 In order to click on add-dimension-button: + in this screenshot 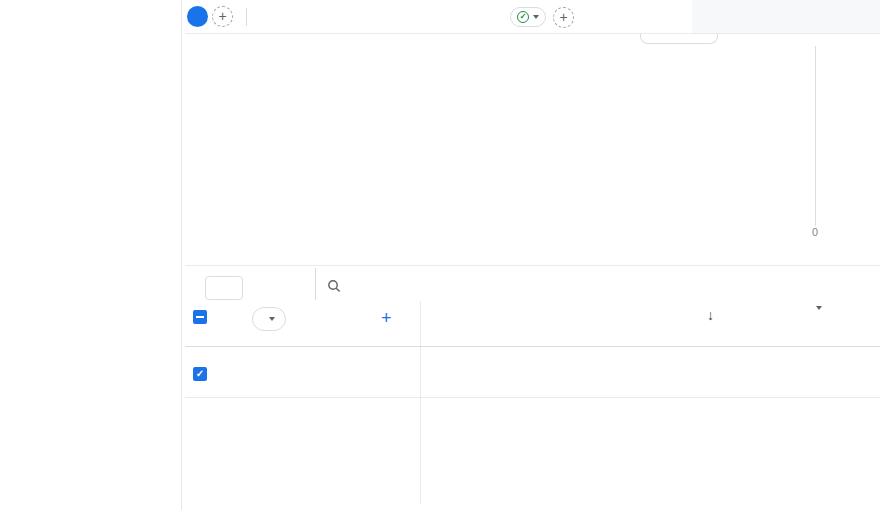, I will do `click(386, 318)`.